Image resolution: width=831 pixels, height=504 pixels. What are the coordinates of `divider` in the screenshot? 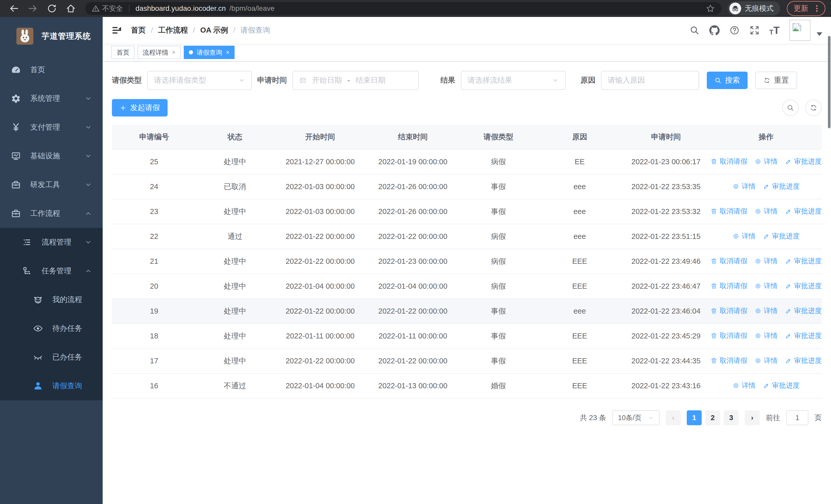 It's located at (130, 8).